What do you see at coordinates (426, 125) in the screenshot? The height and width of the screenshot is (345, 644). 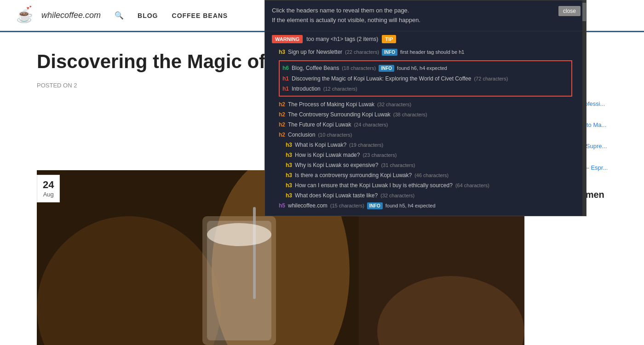 I see `header-row-h2-future: h2 The Future of Kopi Luwak (24 characte…` at bounding box center [426, 125].